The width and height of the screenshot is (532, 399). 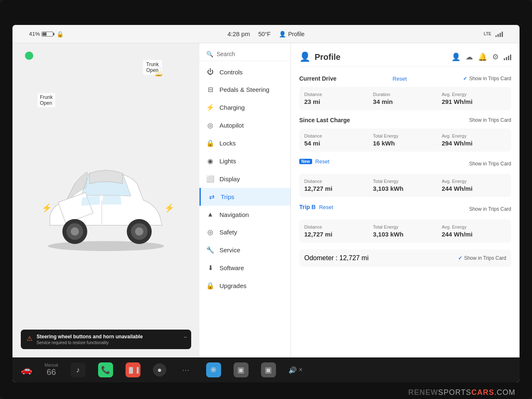 What do you see at coordinates (483, 392) in the screenshot?
I see `watermark-cars: CARS` at bounding box center [483, 392].